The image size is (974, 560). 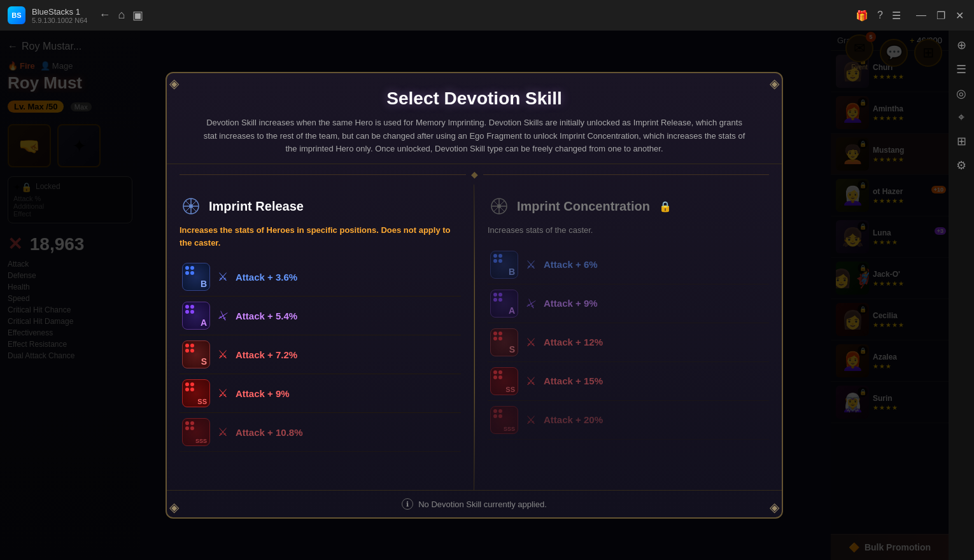 What do you see at coordinates (266, 277) in the screenshot?
I see `skill-value-b-left: Attack + 3.6%` at bounding box center [266, 277].